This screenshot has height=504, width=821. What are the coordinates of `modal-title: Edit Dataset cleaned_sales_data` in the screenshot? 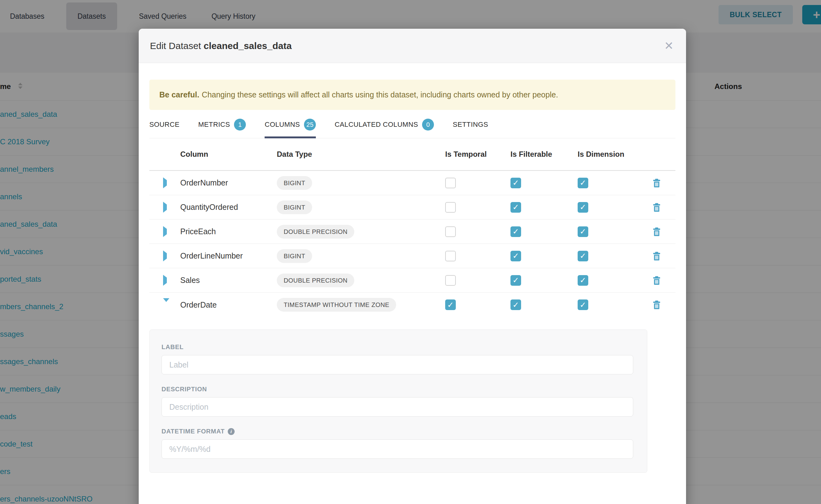 It's located at (221, 46).